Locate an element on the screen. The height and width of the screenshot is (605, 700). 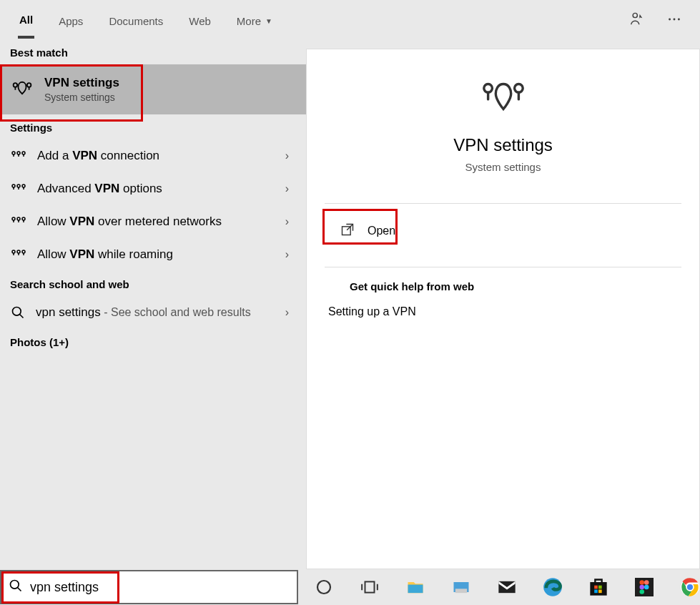
section-settings: Settings is located at coordinates (153, 127).